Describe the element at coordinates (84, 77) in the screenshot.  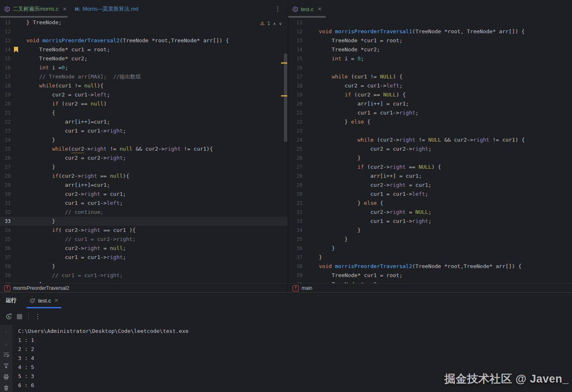
I see `code-text: // TreeNode arr[MAX]; //输出数组` at that location.